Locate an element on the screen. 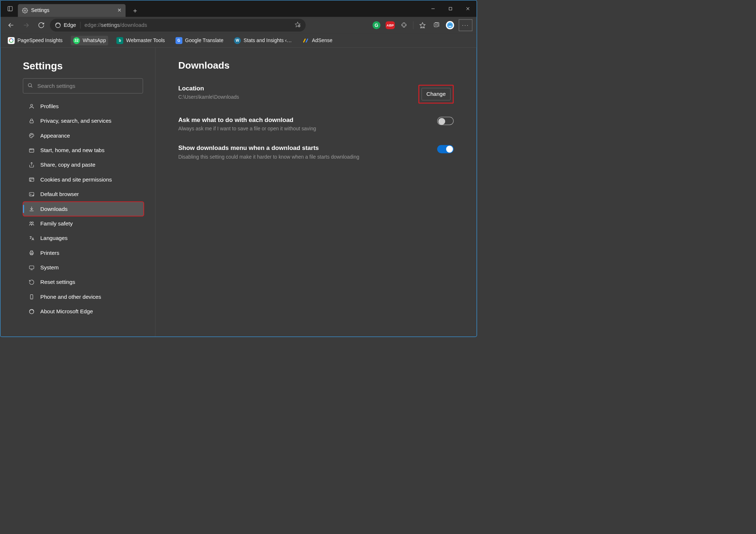 The height and width of the screenshot is (534, 756). bookmark-label: Stats and Insights ‹… is located at coordinates (268, 40).